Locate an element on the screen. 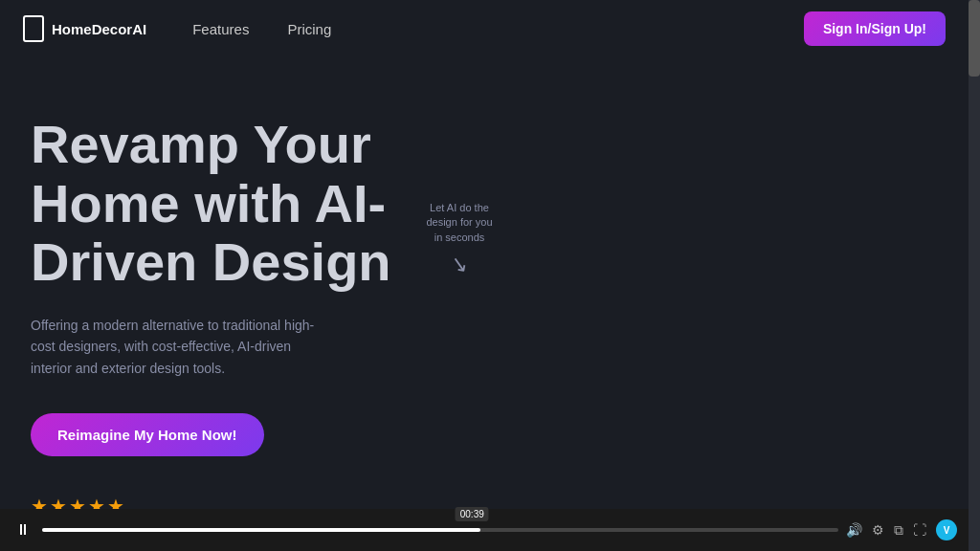 This screenshot has height=551, width=980. video-bar: ⏸ 00:39 🔊 ⚙ ⧉ ⛶ V is located at coordinates (484, 530).